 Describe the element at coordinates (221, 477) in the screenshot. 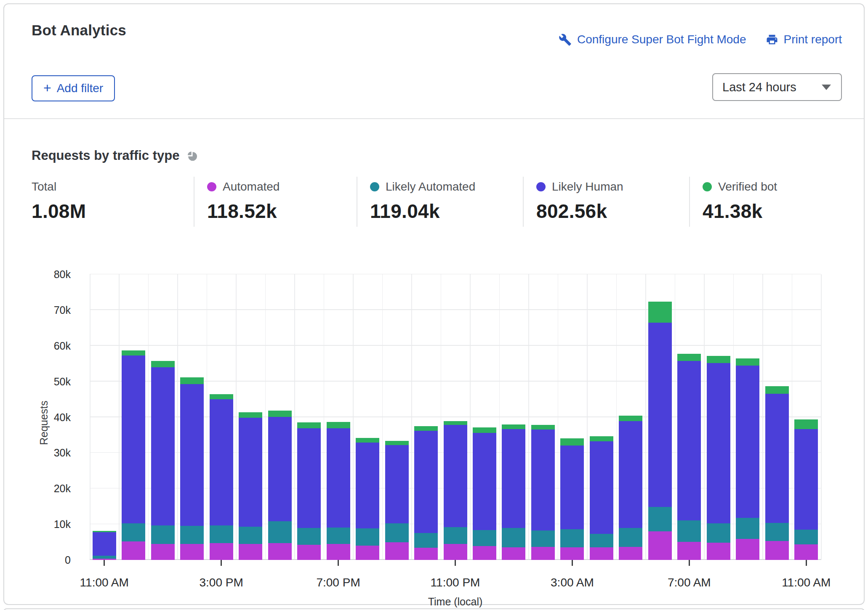

I see `chart-bar-3-00-pm` at that location.